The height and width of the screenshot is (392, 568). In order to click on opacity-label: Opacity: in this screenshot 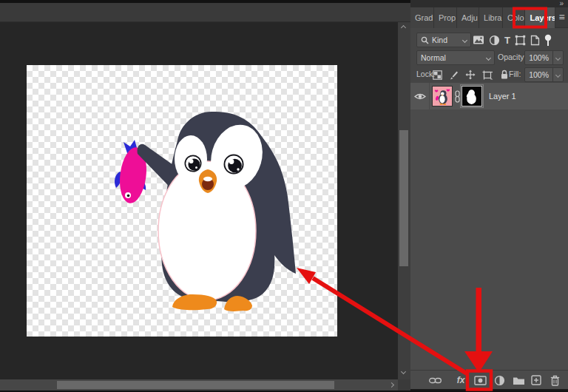, I will do `click(512, 57)`.